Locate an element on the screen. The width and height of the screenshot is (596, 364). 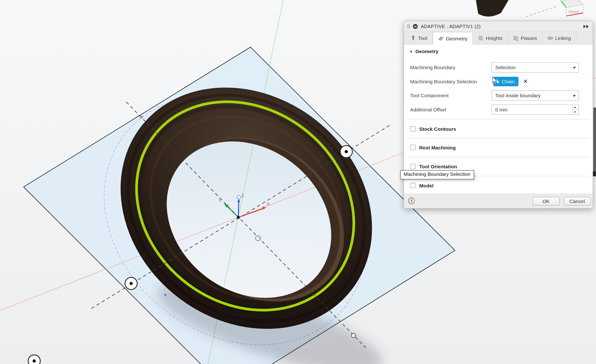
tab-heights: Heights is located at coordinates (490, 38).